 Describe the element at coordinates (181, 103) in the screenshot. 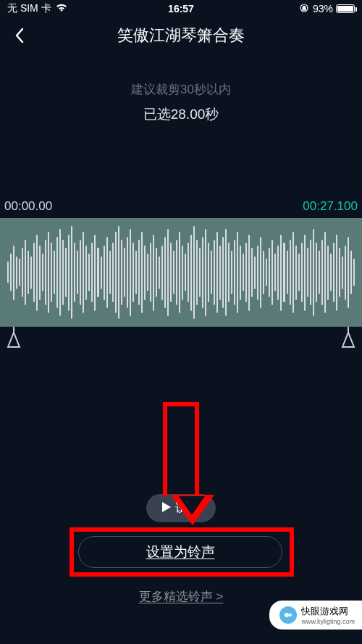

I see `info-section: 建议裁剪30秒以内 已选28.00秒` at that location.